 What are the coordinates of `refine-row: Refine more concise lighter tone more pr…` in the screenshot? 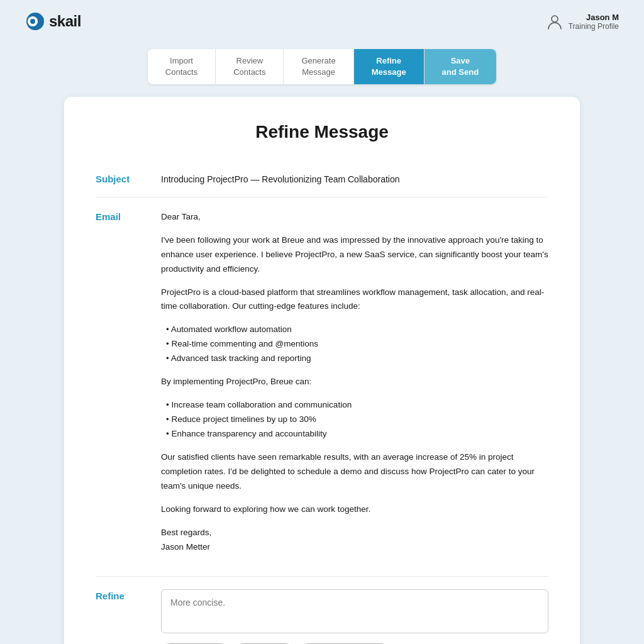 It's located at (322, 610).